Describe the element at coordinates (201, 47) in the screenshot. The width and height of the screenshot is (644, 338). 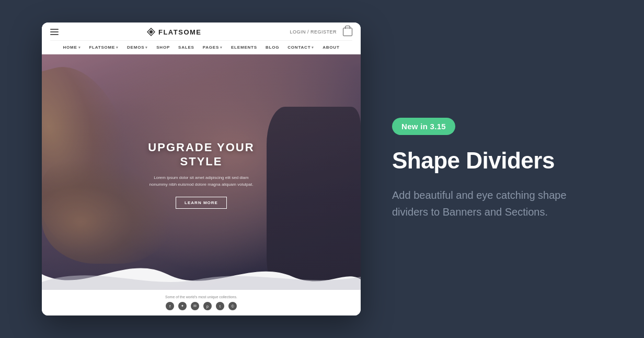
I see `menu-bar: HOME ▾ FLATSOME ▾ DEMOS ▾ SHOP SALES PAG…` at that location.